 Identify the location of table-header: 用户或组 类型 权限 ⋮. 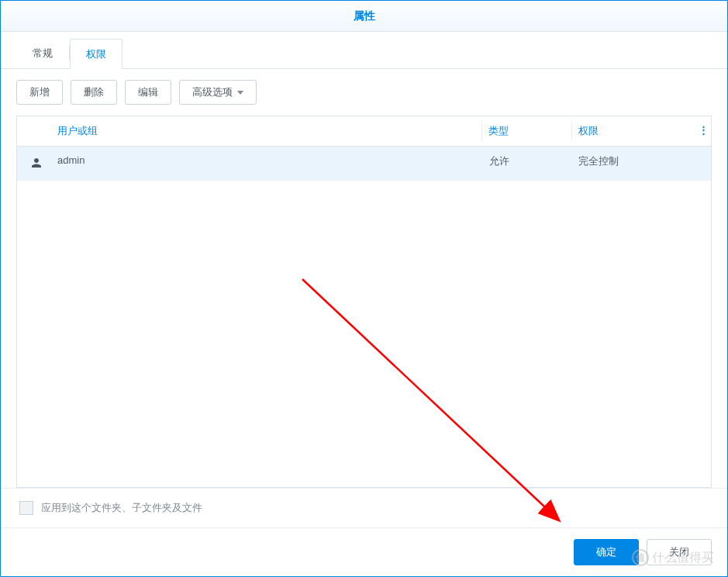
(364, 132).